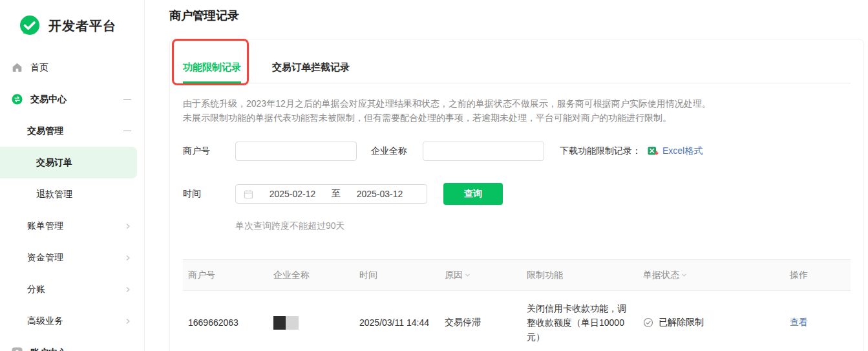  I want to click on brand-logo: 开发者平台, so click(72, 26).